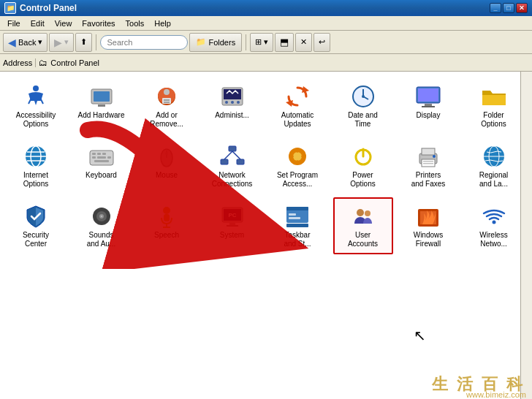 This screenshot has height=399, width=532. I want to click on view-icon: ⊞, so click(259, 42).